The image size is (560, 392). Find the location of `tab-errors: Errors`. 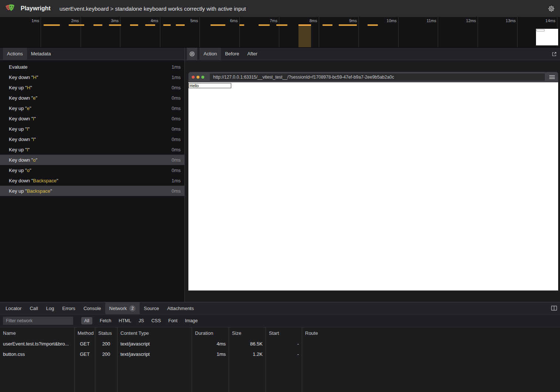

tab-errors: Errors is located at coordinates (69, 308).